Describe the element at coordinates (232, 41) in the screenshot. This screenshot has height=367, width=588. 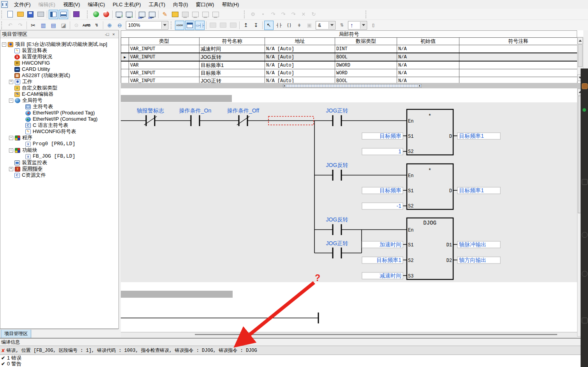
I see `col-symbol-name: 符号名称` at that location.